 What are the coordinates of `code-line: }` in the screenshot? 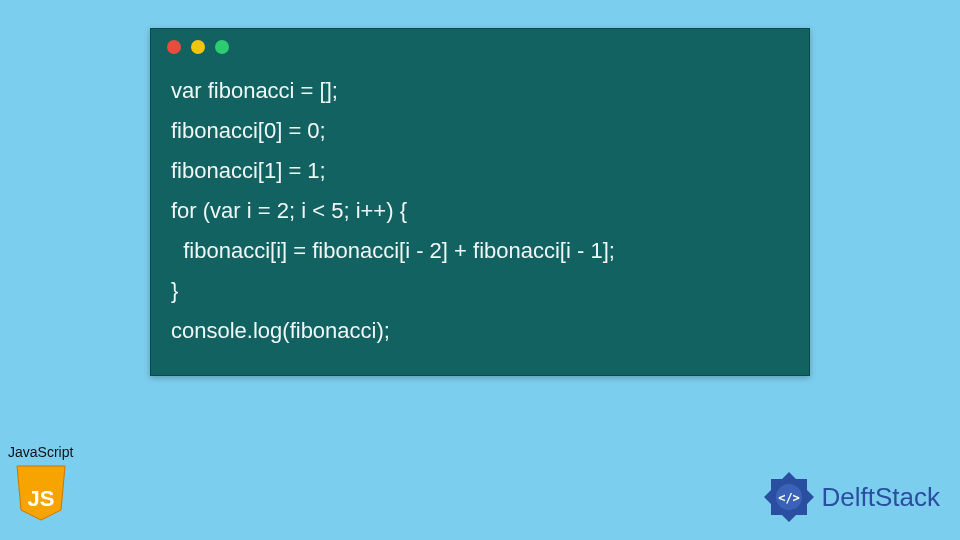 It's located at (480, 291).